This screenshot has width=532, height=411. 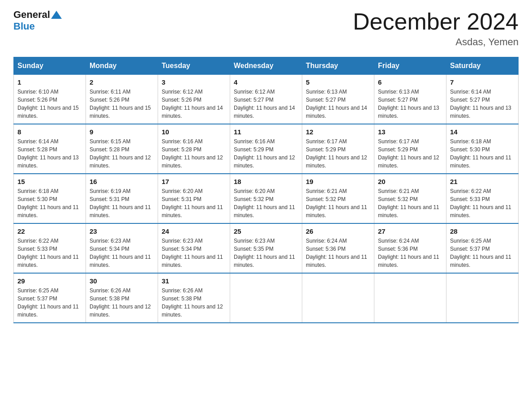 What do you see at coordinates (266, 231) in the screenshot?
I see `day-number: 25` at bounding box center [266, 231].